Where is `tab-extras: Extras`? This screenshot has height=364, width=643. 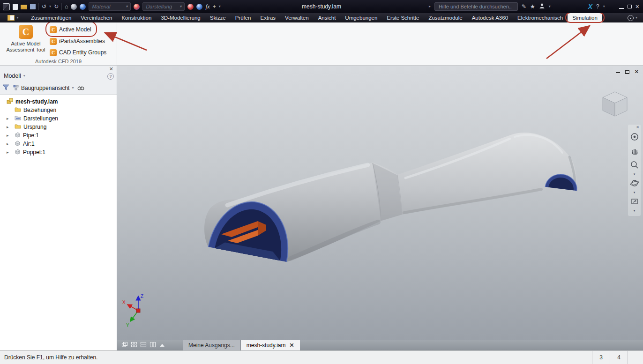
tab-extras: Extras is located at coordinates (268, 18).